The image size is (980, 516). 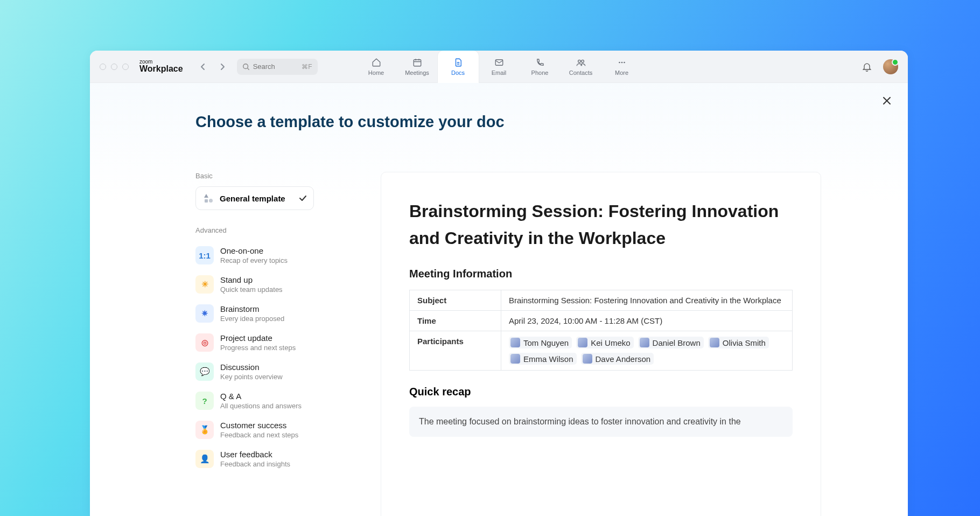 What do you see at coordinates (376, 62) in the screenshot?
I see `home-icon` at bounding box center [376, 62].